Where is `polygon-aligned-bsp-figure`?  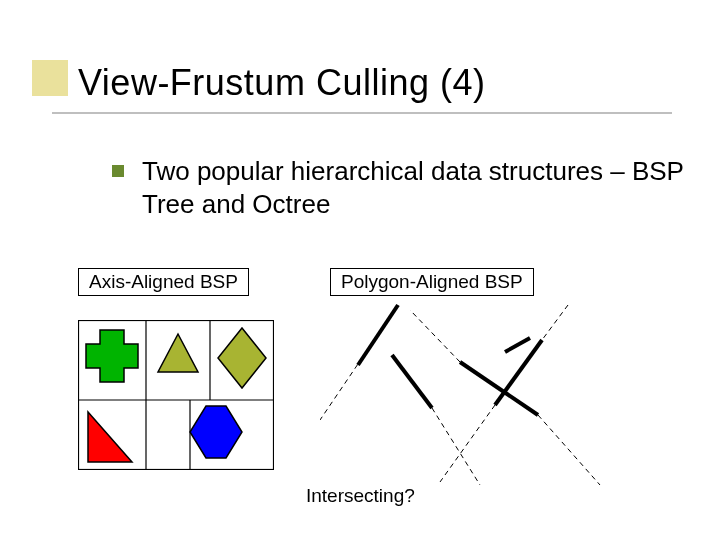
polygon-aligned-bsp-figure is located at coordinates (470, 395).